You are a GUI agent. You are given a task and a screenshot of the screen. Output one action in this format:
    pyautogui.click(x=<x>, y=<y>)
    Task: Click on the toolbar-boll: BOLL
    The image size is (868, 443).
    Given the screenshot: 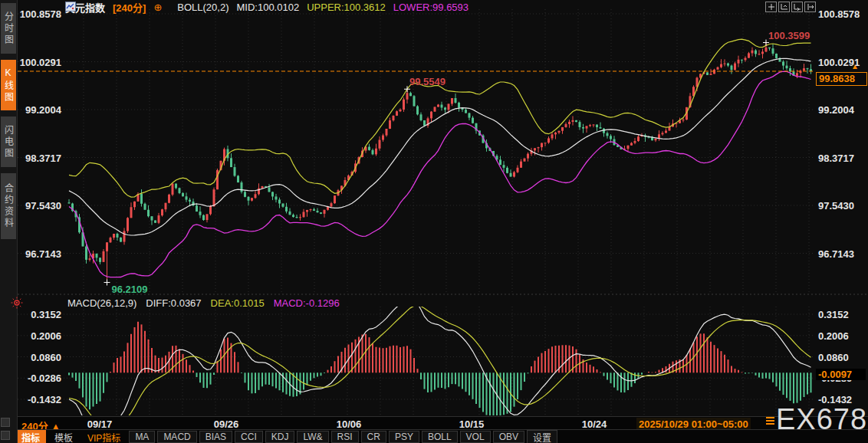 What is the action you would take?
    pyautogui.click(x=440, y=437)
    